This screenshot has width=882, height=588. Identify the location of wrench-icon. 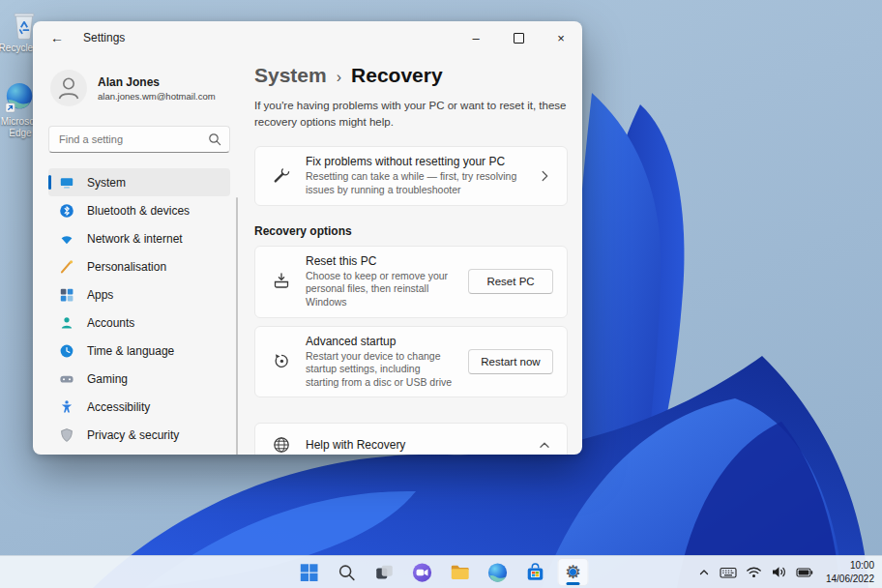
(281, 176).